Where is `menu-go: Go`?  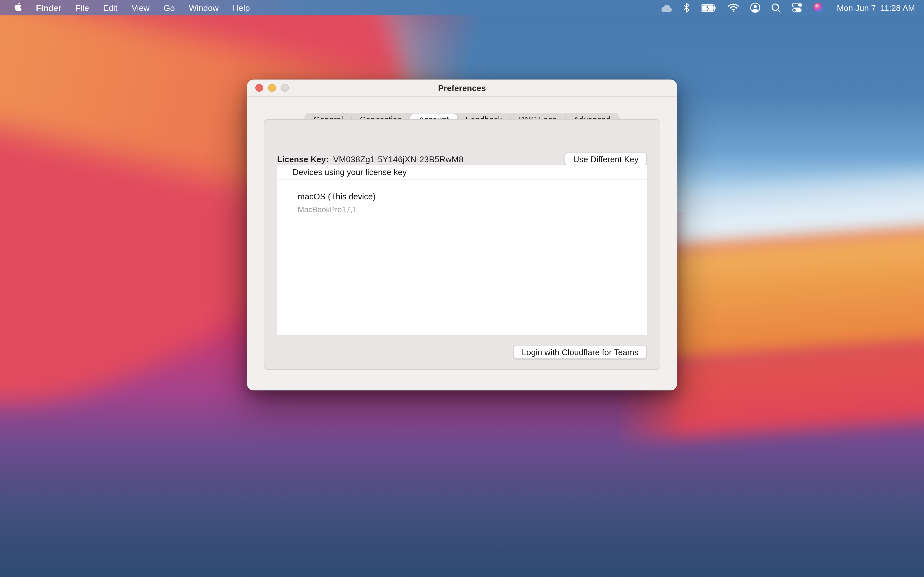 menu-go: Go is located at coordinates (169, 8).